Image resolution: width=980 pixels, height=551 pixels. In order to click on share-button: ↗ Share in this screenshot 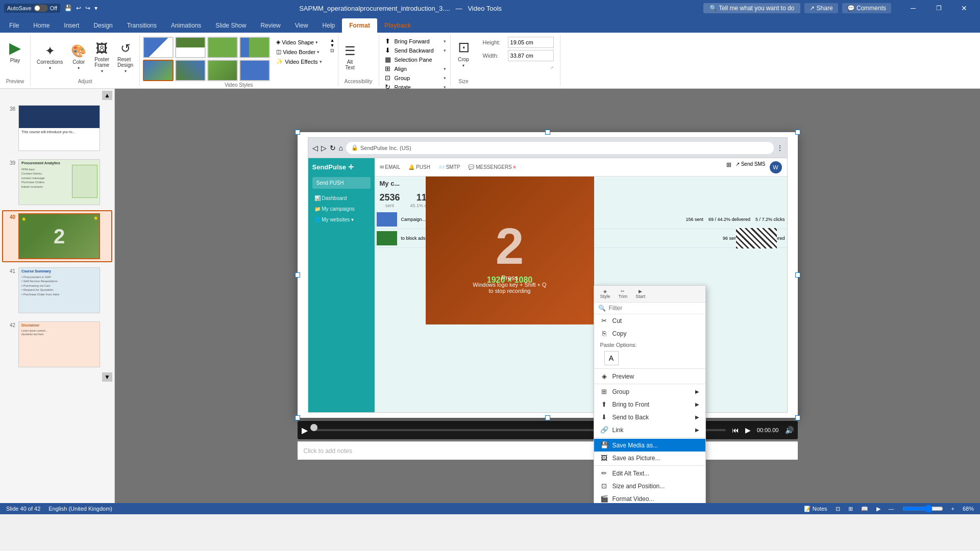, I will do `click(821, 8)`.